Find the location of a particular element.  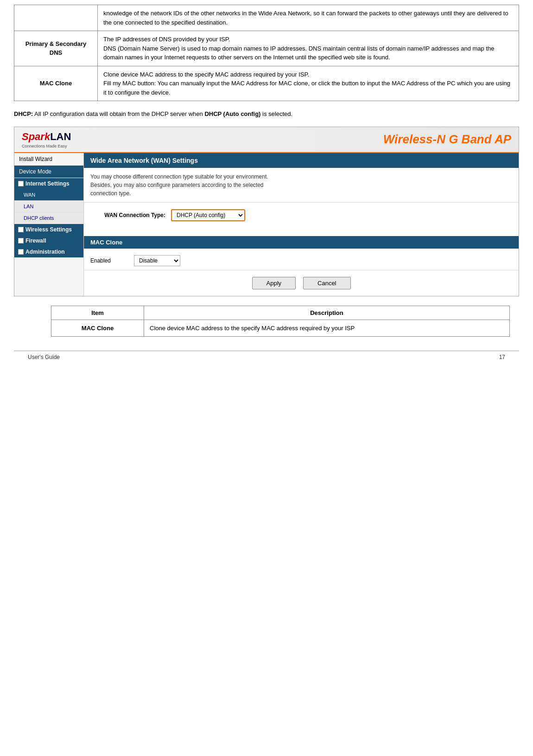

sidebar-label-wireless: Wireless Settings is located at coordinates (49, 230).